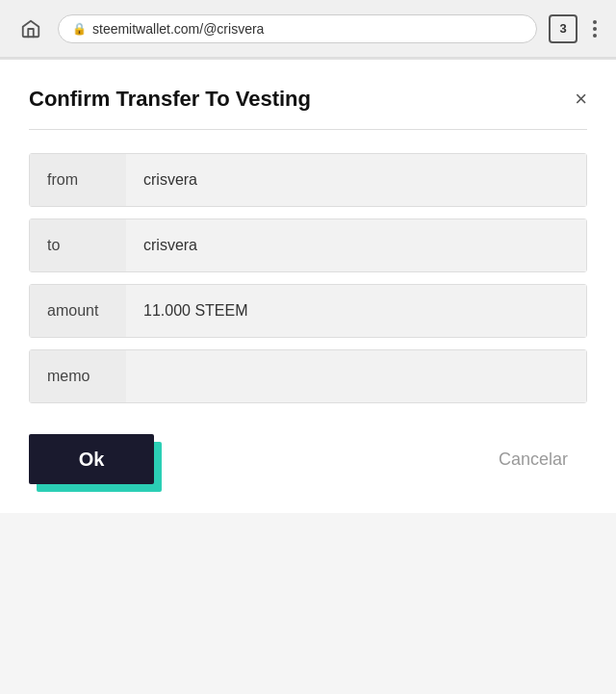 The image size is (616, 694). Describe the element at coordinates (91, 459) in the screenshot. I see `ok-button-wrap: Ok` at that location.